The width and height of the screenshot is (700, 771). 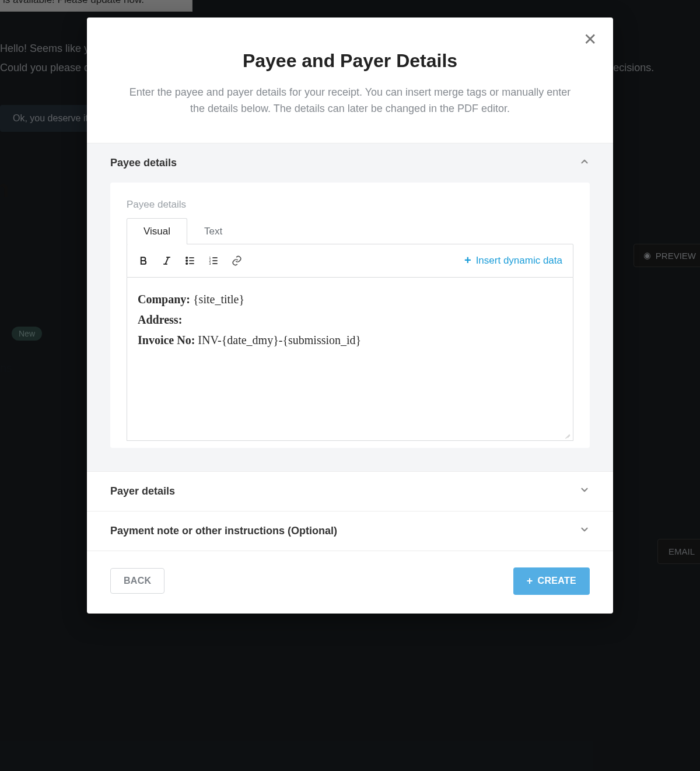 I want to click on numbered-list-button: 123, so click(x=214, y=261).